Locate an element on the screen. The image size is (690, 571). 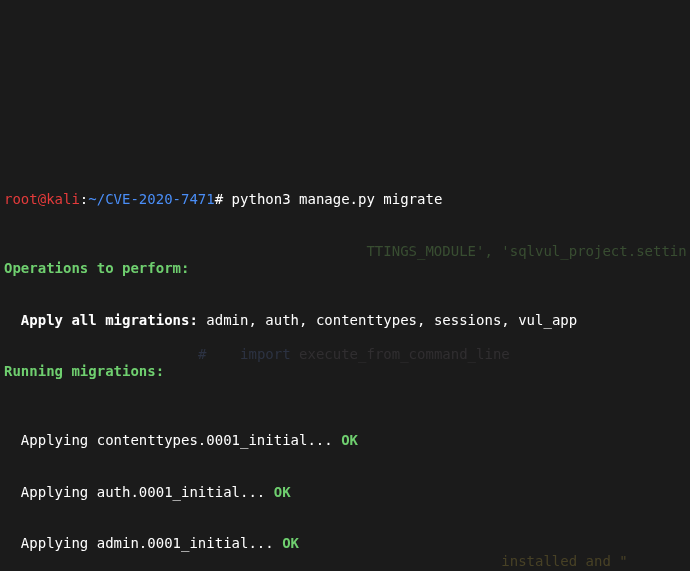
prompt-line-1: root@kali:~/CVE-2020-7471# python3 manag… is located at coordinates (345, 200).